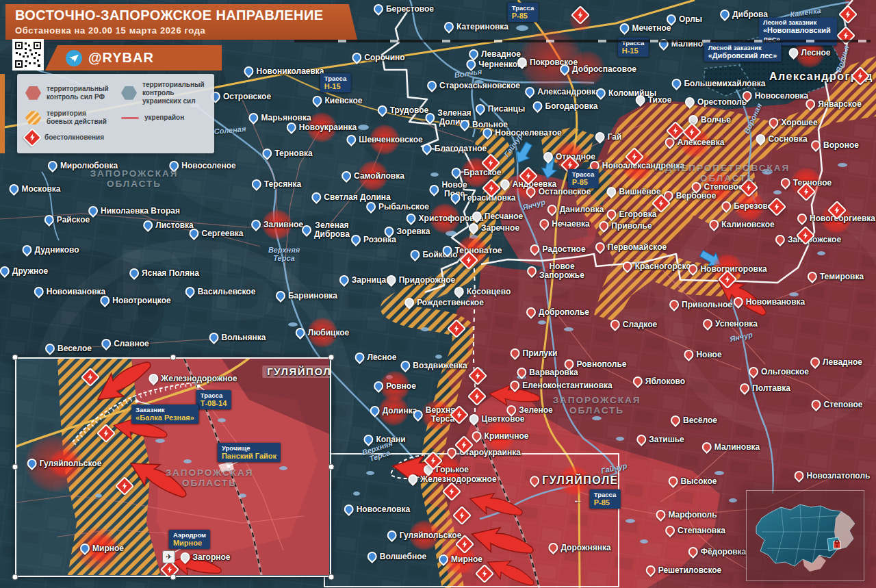 The image size is (876, 588). What do you see at coordinates (3, 114) in the screenshot?
I see `legend-accent-bar` at bounding box center [3, 114].